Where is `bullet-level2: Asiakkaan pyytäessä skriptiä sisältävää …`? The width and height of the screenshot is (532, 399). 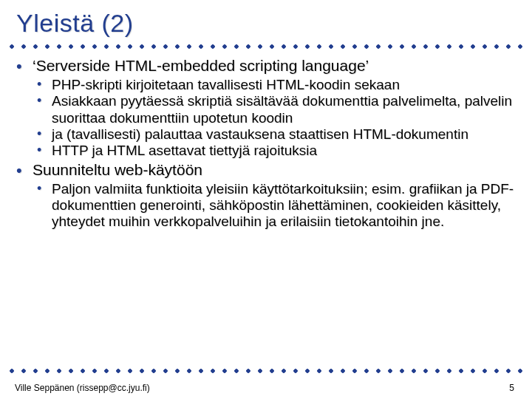 bullet-level2: Asiakkaan pyytäessä skriptiä sisältävää … is located at coordinates (277, 109).